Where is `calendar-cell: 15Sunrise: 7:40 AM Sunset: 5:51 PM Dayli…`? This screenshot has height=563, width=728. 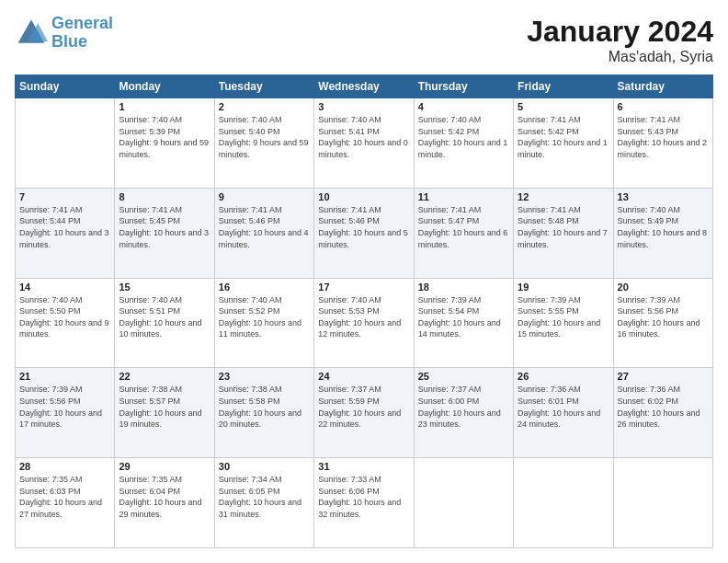
calendar-cell: 15Sunrise: 7:40 AM Sunset: 5:51 PM Dayli… is located at coordinates (165, 323).